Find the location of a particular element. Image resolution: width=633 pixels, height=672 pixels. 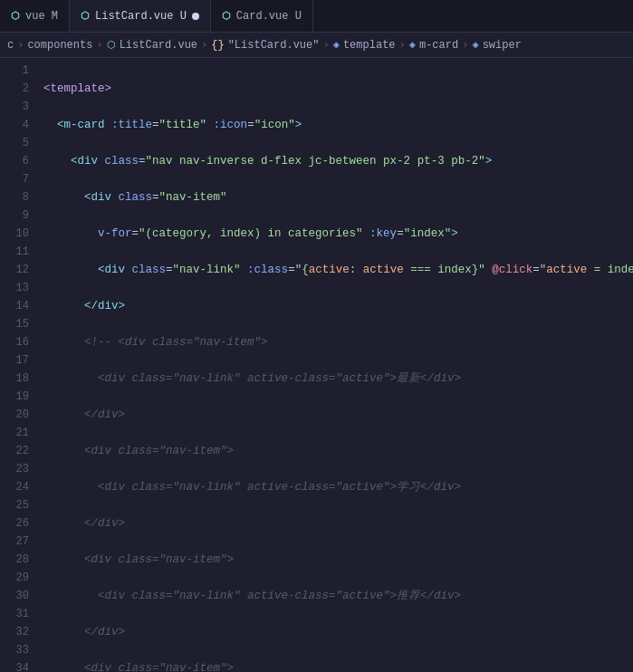

breadcrumb-item: "ListCard.vue" is located at coordinates (273, 45).